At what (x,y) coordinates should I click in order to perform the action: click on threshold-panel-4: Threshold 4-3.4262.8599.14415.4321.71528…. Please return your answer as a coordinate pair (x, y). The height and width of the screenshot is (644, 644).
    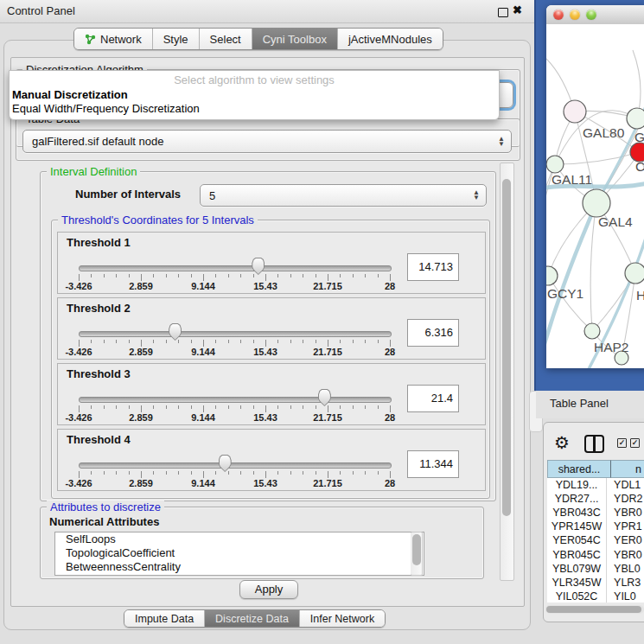
    Looking at the image, I should click on (271, 460).